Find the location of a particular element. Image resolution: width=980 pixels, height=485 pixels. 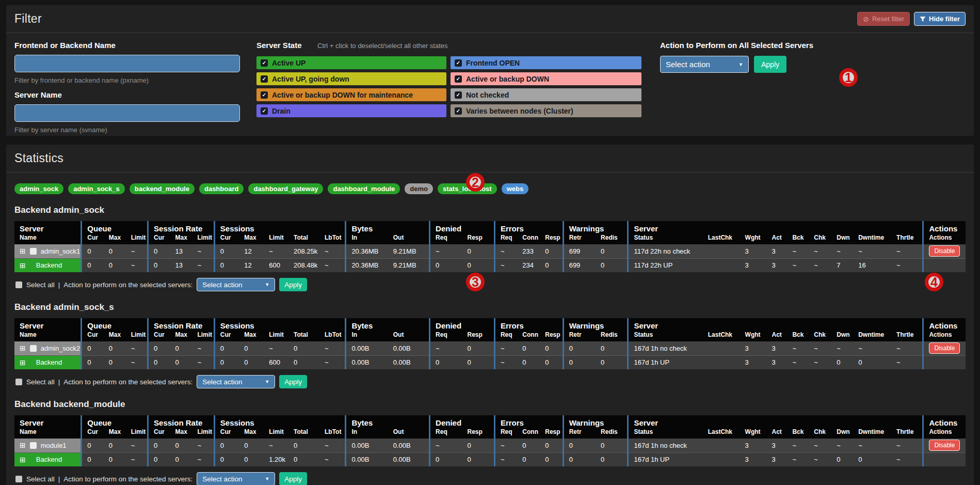

column-server-status: Status is located at coordinates (666, 239).